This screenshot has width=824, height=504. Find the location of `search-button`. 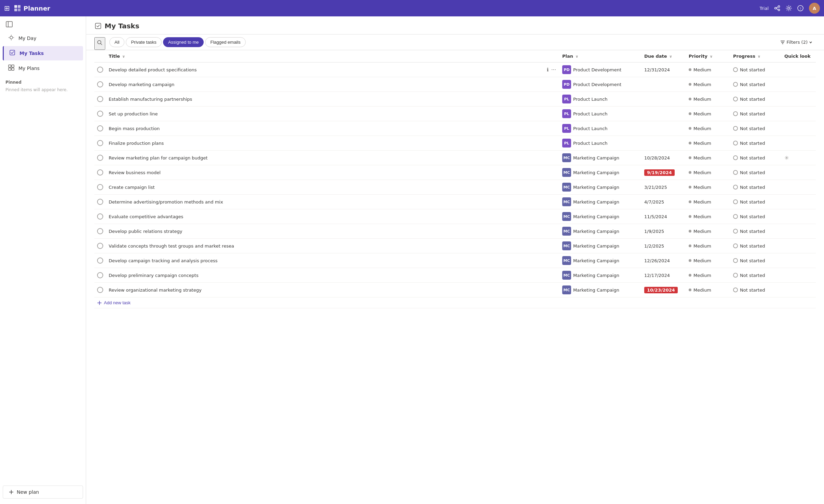

search-button is located at coordinates (100, 44).